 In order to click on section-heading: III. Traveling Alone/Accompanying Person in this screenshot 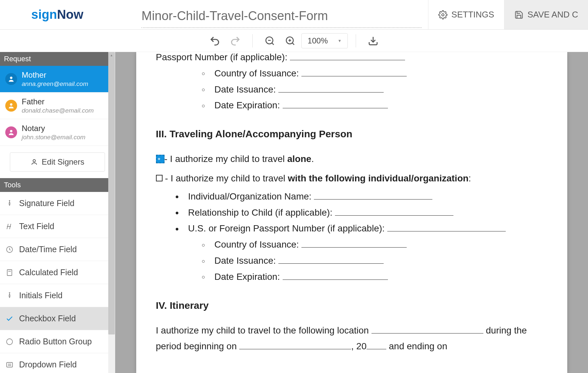, I will do `click(352, 134)`.